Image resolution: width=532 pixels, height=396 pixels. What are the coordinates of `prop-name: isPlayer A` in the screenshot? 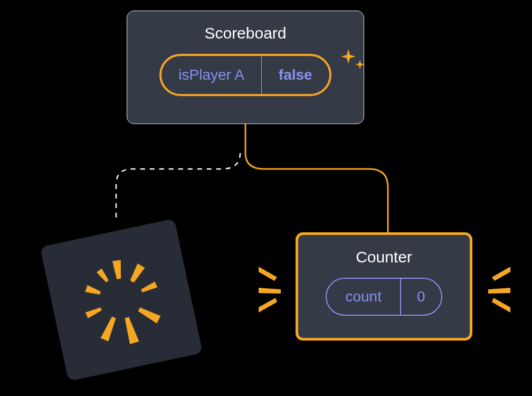 It's located at (212, 75).